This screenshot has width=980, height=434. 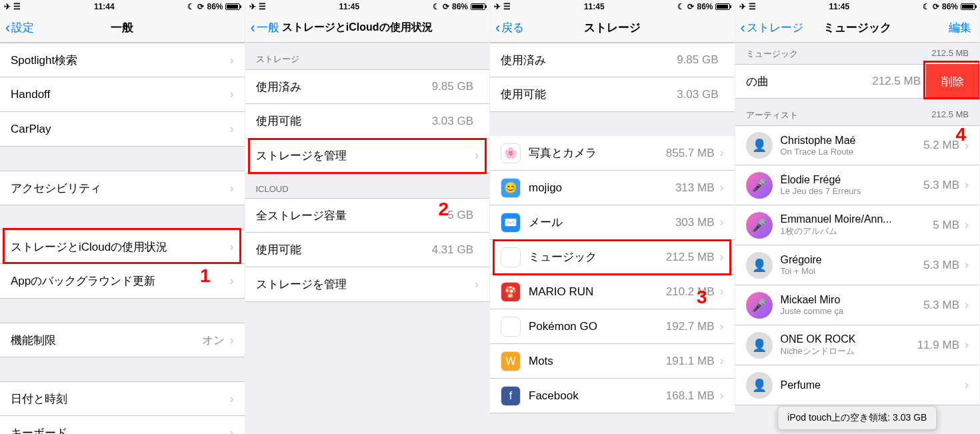 What do you see at coordinates (695, 188) in the screenshot?
I see `app-size: 313 MB` at bounding box center [695, 188].